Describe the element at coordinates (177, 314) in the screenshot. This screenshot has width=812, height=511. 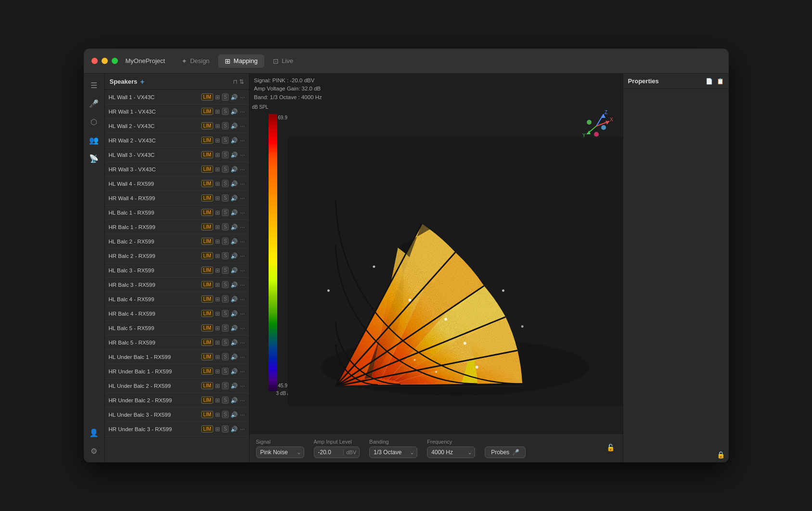
I see `speaker-row: HR Balc 4 - RX599 LIM ⊞ S 🔊 ···` at that location.